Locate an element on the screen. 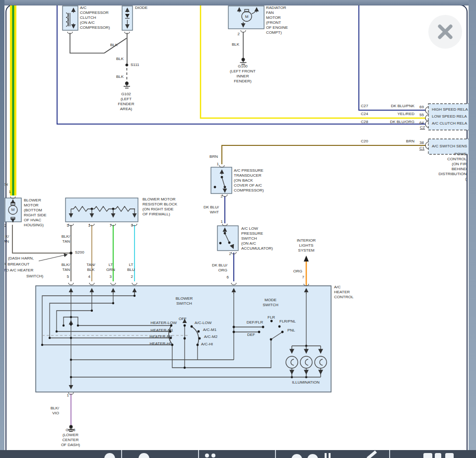 The width and height of the screenshot is (476, 458). label-transducer-pin1: 1 is located at coordinates (218, 164).